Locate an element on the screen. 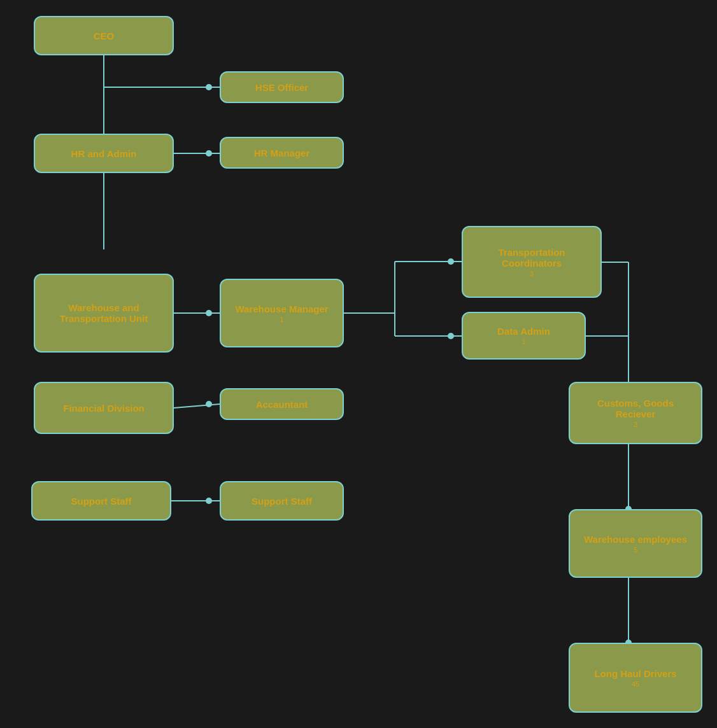  long-haul-label: Long Haul Drivers is located at coordinates (635, 673).